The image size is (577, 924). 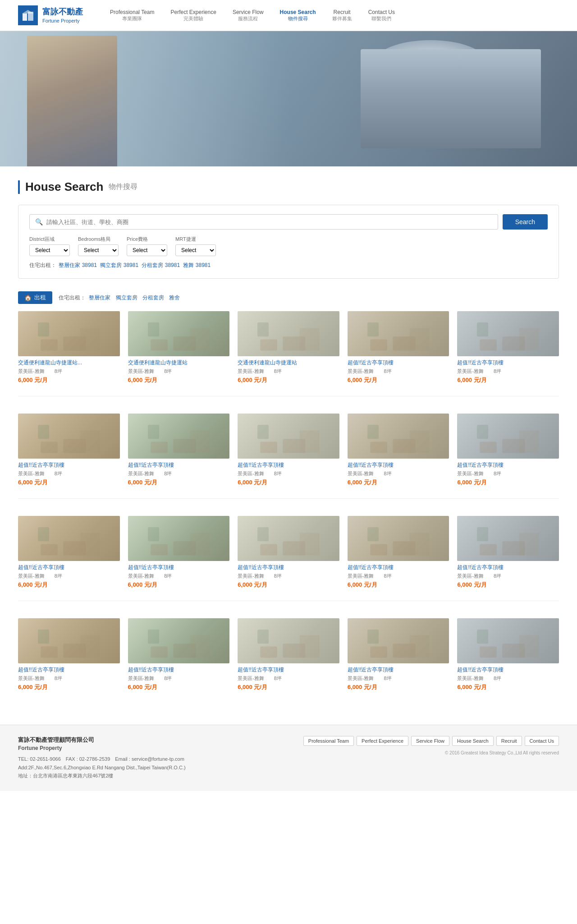 What do you see at coordinates (153, 298) in the screenshot?
I see `sub-link-3: 分租套房` at bounding box center [153, 298].